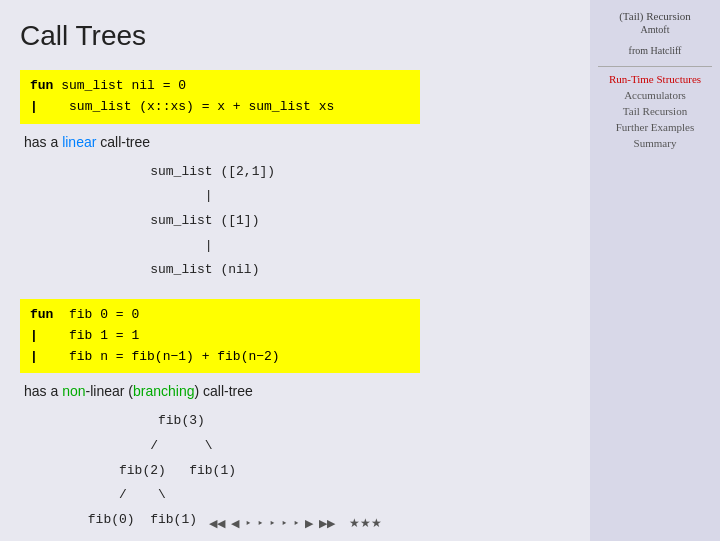  I want to click on nav-logo: ★★★, so click(366, 524).